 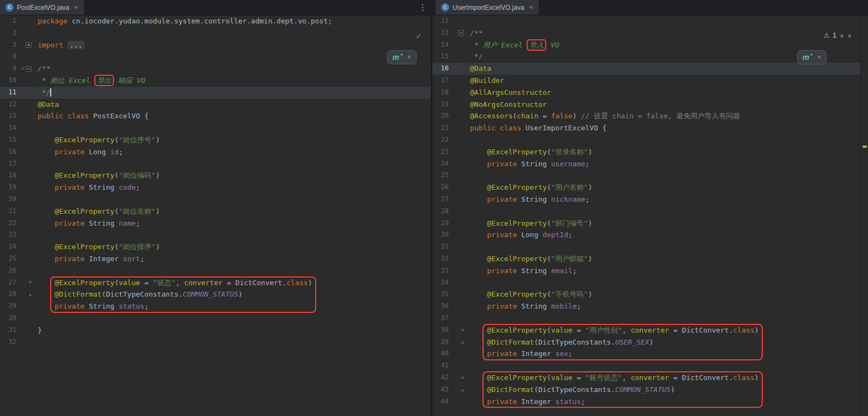 I want to click on code-line: 22 private String name;, so click(x=215, y=224).